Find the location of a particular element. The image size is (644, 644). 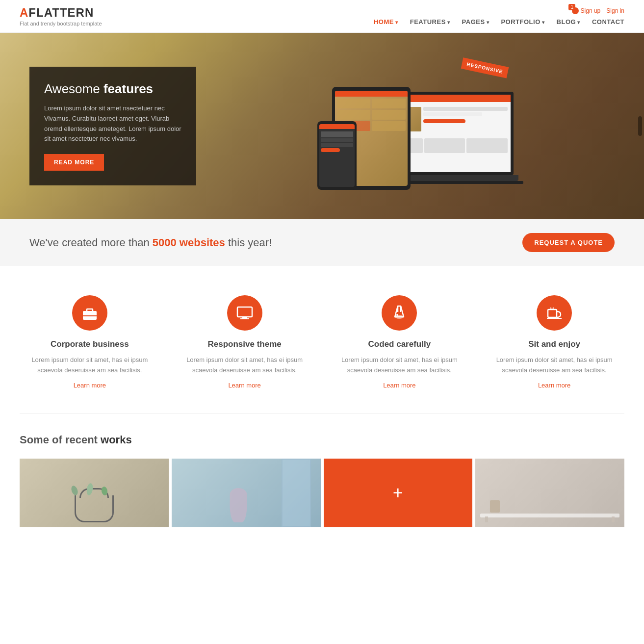

nav-contact: CONTACT is located at coordinates (608, 22).